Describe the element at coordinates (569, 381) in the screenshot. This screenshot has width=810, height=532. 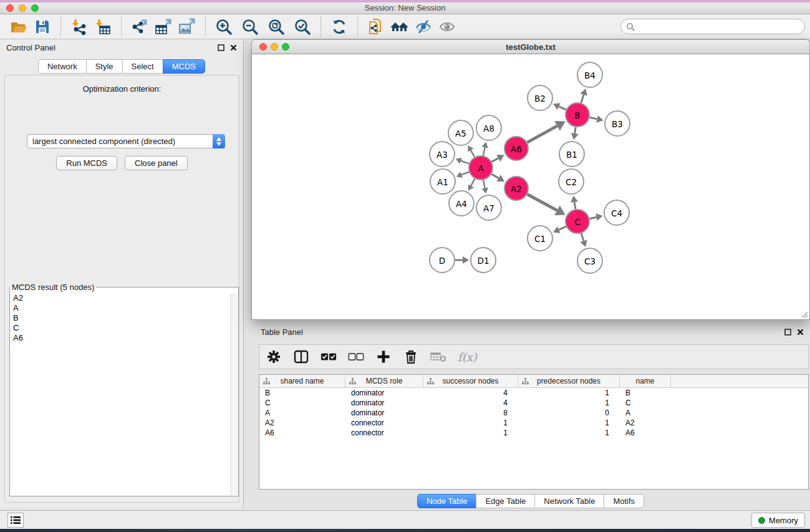
I see `column-header-predecessor-nodes: predecessor nodes` at that location.